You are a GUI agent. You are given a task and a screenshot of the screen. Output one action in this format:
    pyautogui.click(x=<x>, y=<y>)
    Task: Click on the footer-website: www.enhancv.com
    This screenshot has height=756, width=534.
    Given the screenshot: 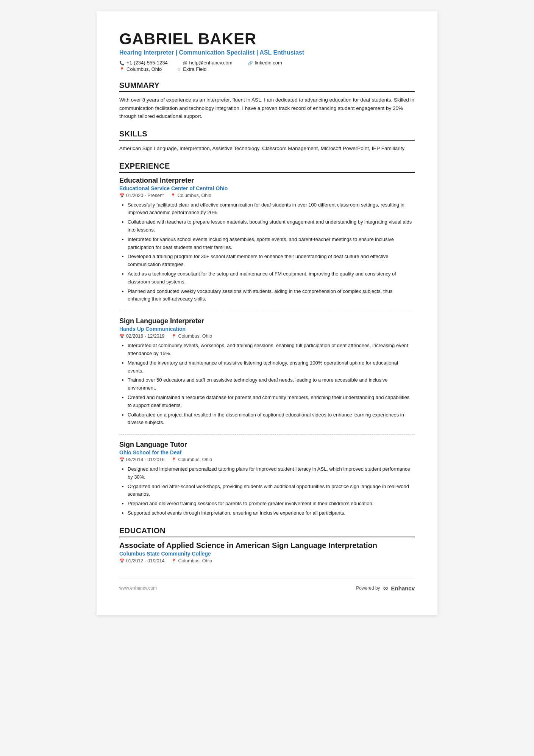 What is the action you would take?
    pyautogui.click(x=138, y=588)
    